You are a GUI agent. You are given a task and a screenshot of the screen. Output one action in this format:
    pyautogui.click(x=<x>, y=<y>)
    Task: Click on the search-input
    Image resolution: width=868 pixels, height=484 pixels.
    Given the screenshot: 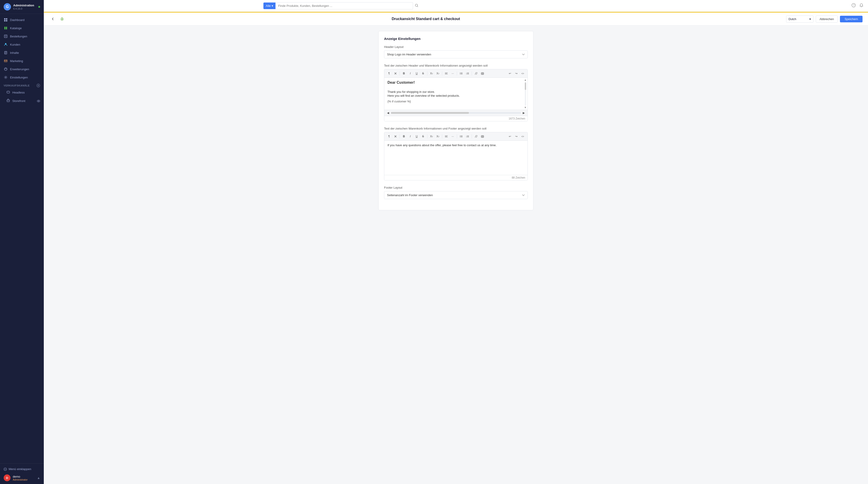 What is the action you would take?
    pyautogui.click(x=344, y=6)
    